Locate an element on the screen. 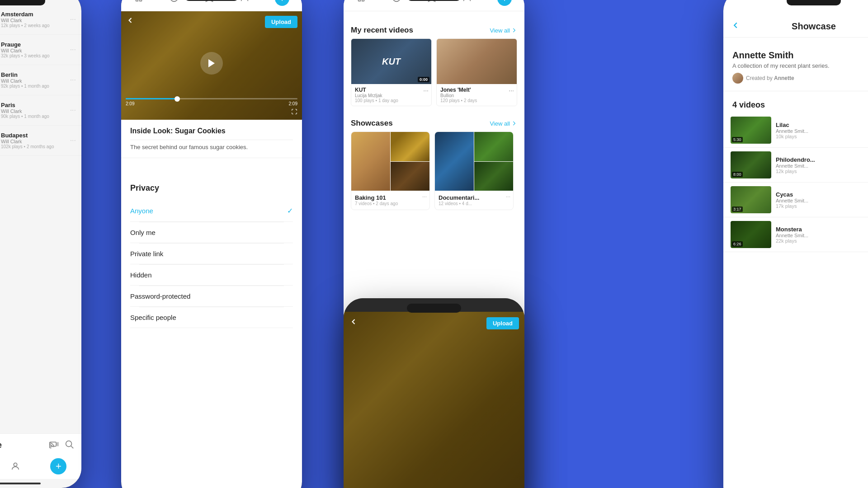 This screenshot has height=488, width=868. video-info: Berlin Will Clark 92k plays • 1 month ag… is located at coordinates (33, 80).